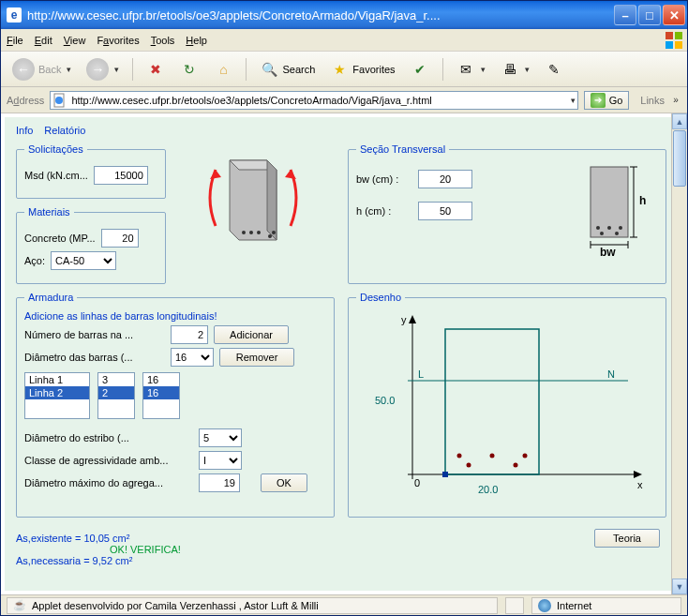 The image size is (688, 616). Describe the element at coordinates (91, 171) in the screenshot. I see `solicitacoes-fieldset: Solicitações Msd (kN.cm...` at that location.